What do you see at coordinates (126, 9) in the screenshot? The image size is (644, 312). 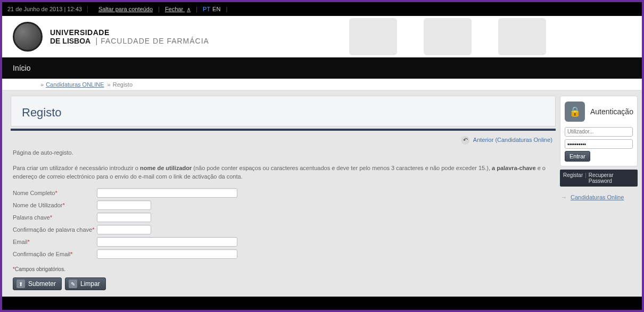 I see `skip-link: Saltar para conteúdo` at bounding box center [126, 9].